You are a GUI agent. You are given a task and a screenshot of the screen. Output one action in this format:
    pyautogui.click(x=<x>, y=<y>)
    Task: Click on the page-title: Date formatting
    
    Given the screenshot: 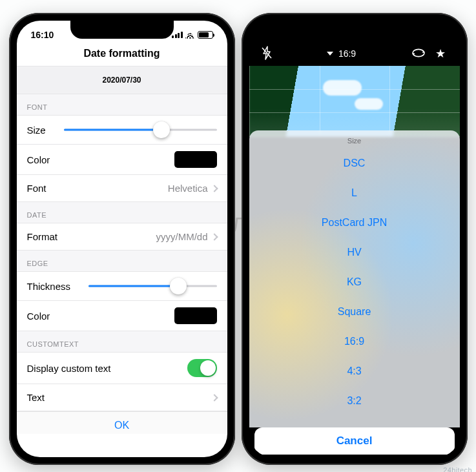 What is the action you would take?
    pyautogui.click(x=122, y=55)
    